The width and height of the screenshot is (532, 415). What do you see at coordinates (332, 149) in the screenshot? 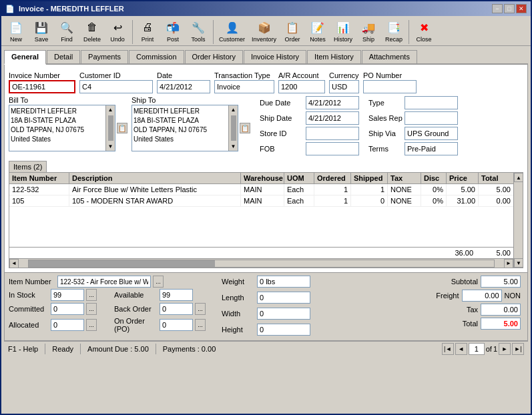
I see `fob-input` at bounding box center [332, 149].